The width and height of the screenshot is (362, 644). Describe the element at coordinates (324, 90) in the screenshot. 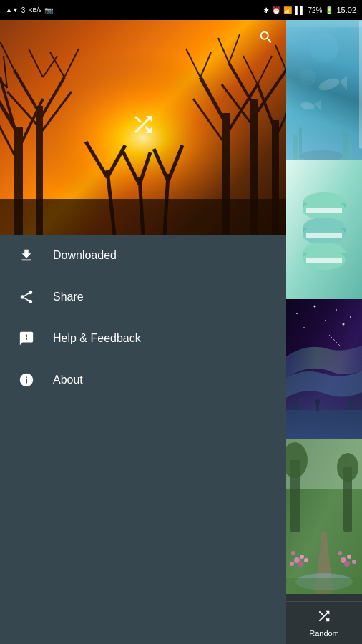

I see `thumbnail-underwater` at that location.